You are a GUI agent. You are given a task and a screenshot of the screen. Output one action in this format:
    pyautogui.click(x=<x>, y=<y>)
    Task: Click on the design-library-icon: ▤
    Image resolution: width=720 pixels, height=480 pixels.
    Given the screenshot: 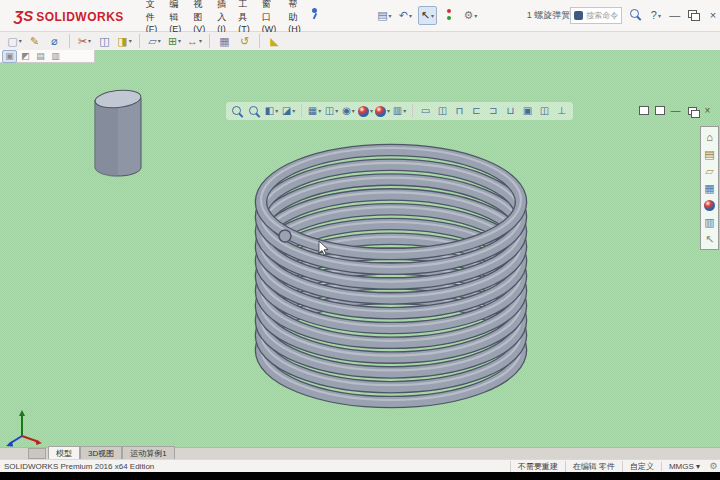 What is the action you would take?
    pyautogui.click(x=710, y=154)
    